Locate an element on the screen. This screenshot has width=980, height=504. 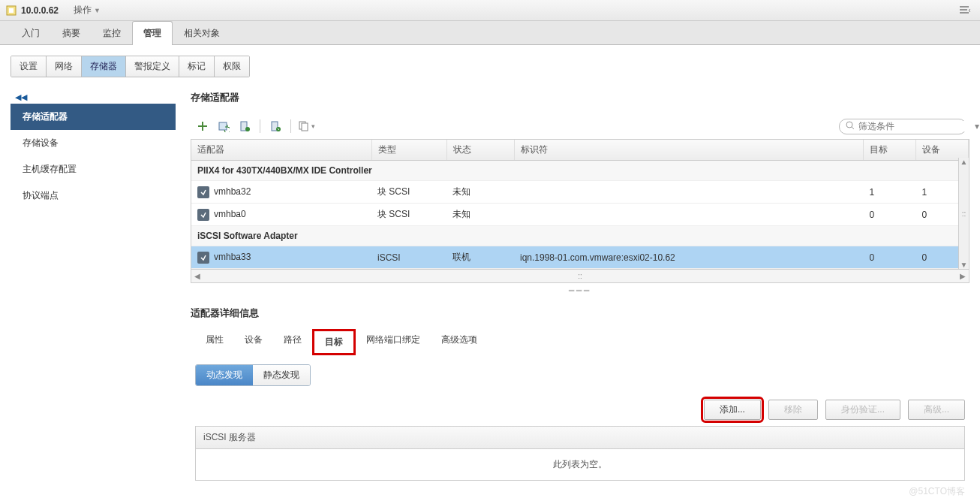
scroll-right-icon: ▶ is located at coordinates (963, 276).